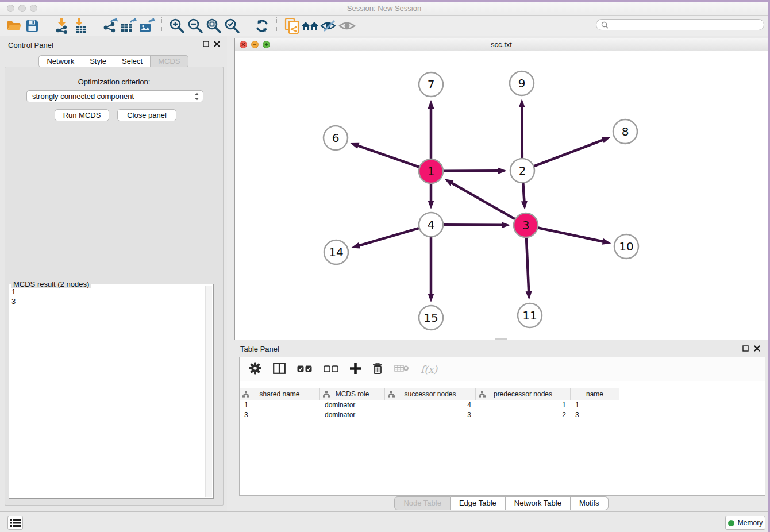 This screenshot has width=770, height=532. What do you see at coordinates (590, 503) in the screenshot?
I see `tab-motifs: Motifs` at bounding box center [590, 503].